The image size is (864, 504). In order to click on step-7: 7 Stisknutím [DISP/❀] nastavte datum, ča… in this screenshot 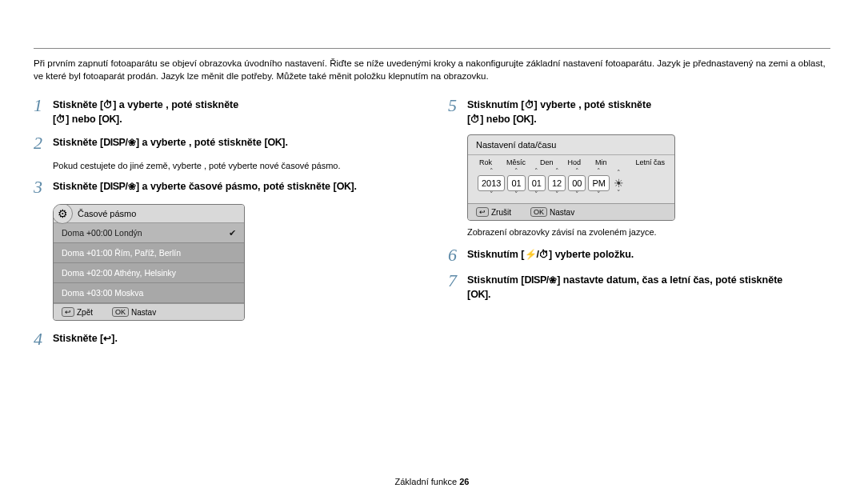, I will do `click(639, 286)`.